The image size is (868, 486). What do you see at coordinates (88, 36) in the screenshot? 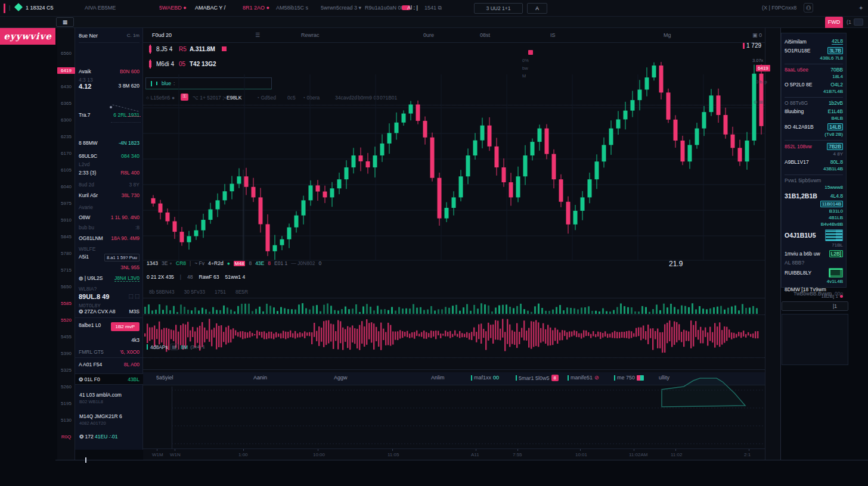
I see `left-panel-title: 8ue Ner` at bounding box center [88, 36].